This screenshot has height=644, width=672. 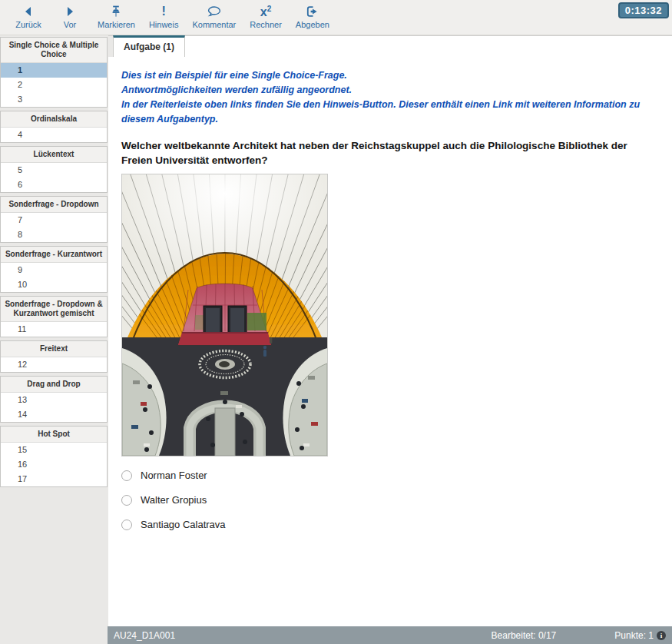 What do you see at coordinates (54, 171) in the screenshot?
I see `question-nav-item-5: 5` at bounding box center [54, 171].